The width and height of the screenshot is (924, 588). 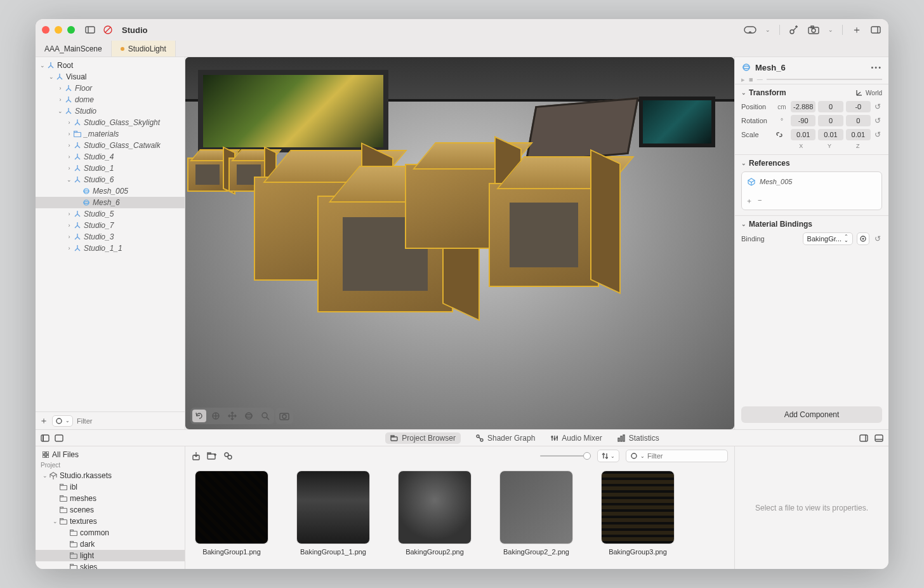 What do you see at coordinates (110, 521) in the screenshot?
I see `file-tree-row: ⌄textures` at bounding box center [110, 521].